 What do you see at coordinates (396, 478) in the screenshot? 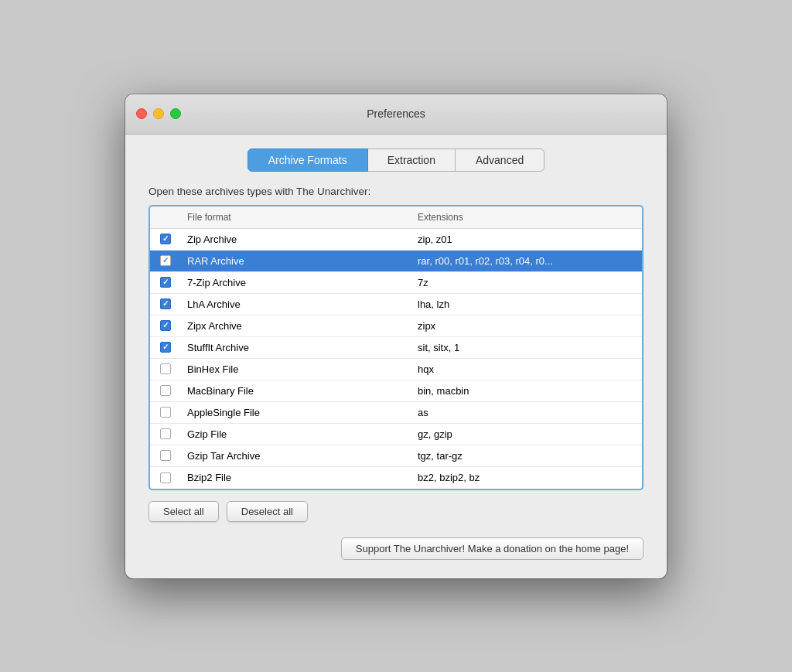
I see `table-row: Bzip2 Filebz2, bzip2, bz` at bounding box center [396, 478].